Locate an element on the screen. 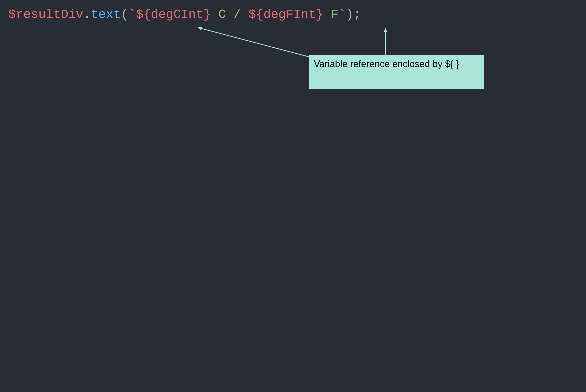  code-line: $resultDiv.text(`${degCInt} C / ${degFIn… is located at coordinates (185, 15).